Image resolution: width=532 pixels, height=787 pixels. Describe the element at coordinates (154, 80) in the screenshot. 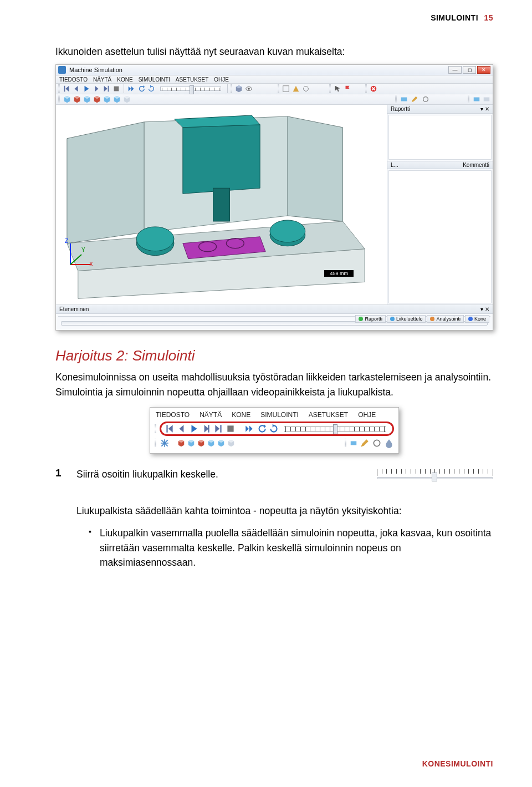

I see `menu-simulointi: SIMULOINTI` at that location.